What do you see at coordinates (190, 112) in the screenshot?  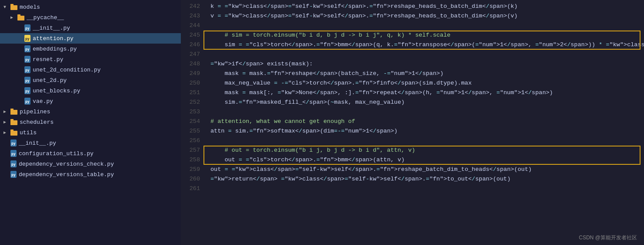 I see `line-number-253: 253` at bounding box center [190, 112].